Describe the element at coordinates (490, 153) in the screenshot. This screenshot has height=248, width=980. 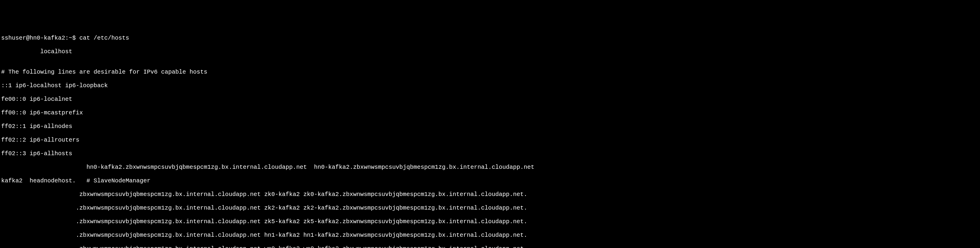
I see `ipv6-entry-6: ff02::3 ip6-allhosts` at that location.